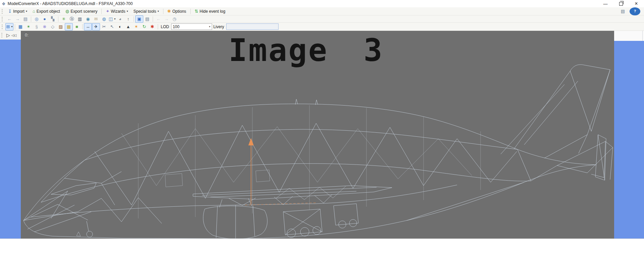 Image resolution: width=644 pixels, height=266 pixels. Describe the element at coordinates (322, 19) in the screenshot. I see `main-toolbar: ←→▤◎●▚✳ⓐ▥◉✉◍◫▾◕↑▣▤←→◷` at that location.